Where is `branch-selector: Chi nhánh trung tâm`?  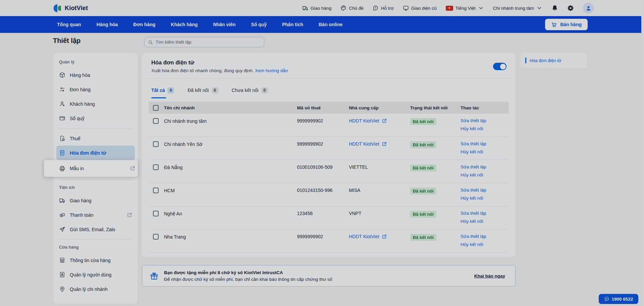 branch-selector: Chi nhánh trung tâm is located at coordinates (518, 8).